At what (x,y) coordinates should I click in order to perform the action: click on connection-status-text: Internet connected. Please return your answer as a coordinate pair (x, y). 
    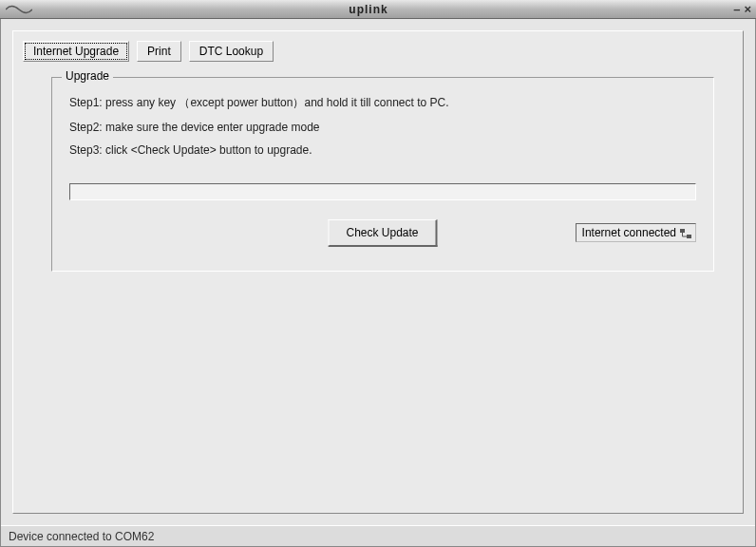
    Looking at the image, I should click on (629, 233).